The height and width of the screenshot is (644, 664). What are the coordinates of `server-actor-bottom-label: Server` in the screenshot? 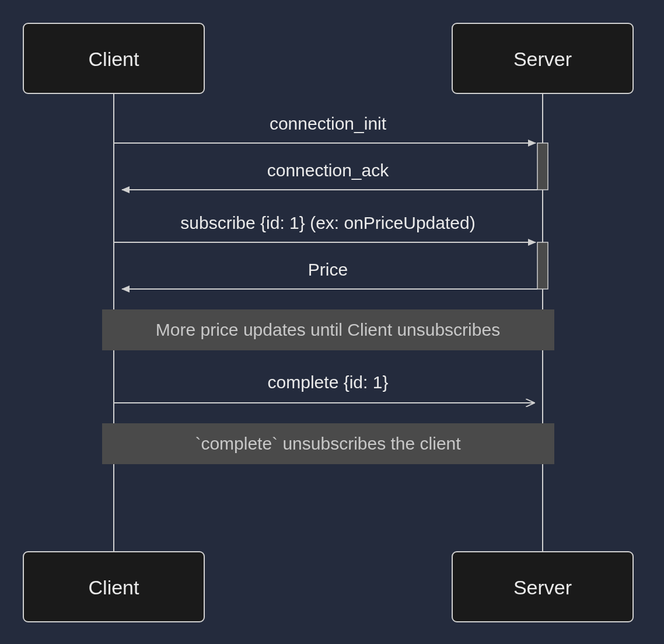 It's located at (543, 587).